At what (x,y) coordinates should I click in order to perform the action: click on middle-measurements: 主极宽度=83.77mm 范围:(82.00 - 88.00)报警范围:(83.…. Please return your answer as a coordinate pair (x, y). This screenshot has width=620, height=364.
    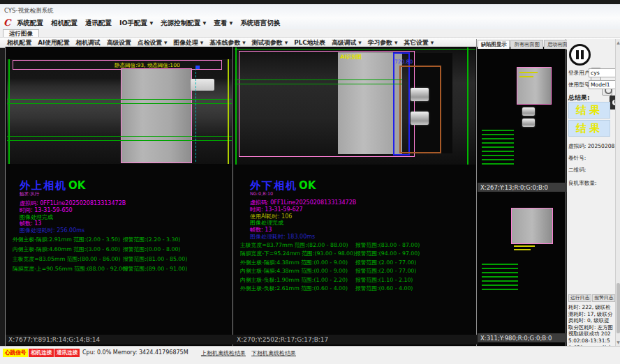
    Looking at the image, I should click on (355, 267).